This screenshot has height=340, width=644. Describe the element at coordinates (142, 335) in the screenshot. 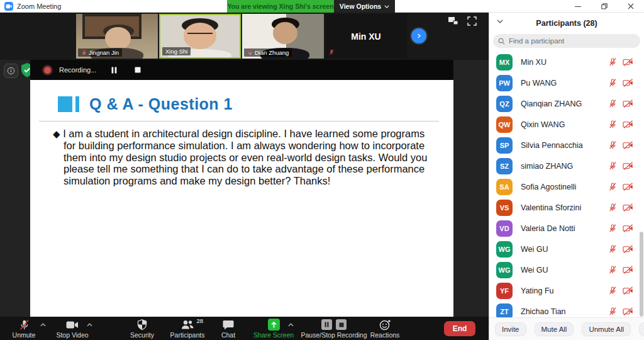

I see `security-label: Security` at that location.